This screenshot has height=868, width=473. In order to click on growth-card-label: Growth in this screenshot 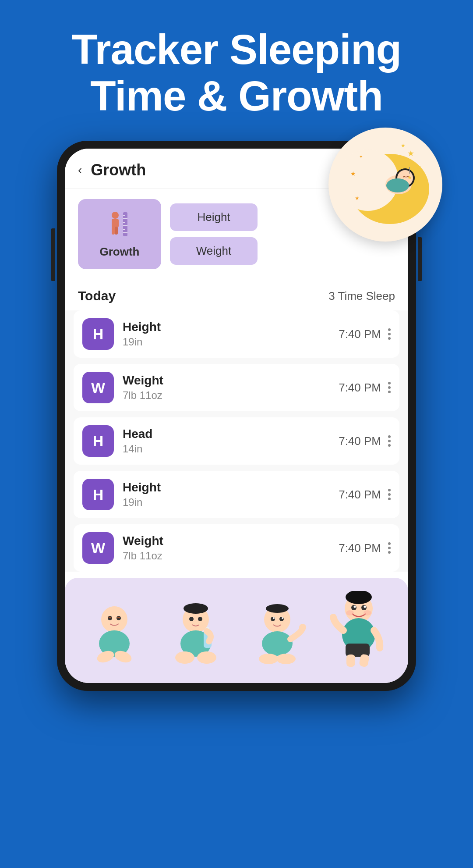, I will do `click(120, 252)`.